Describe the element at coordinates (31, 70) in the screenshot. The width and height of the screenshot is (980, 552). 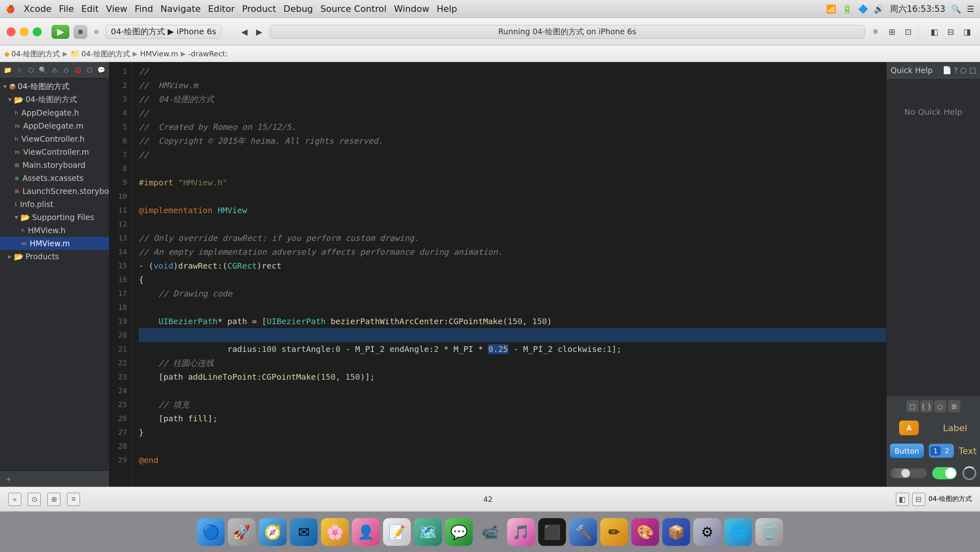
I see `symbol-nav-icon: ⬡` at that location.